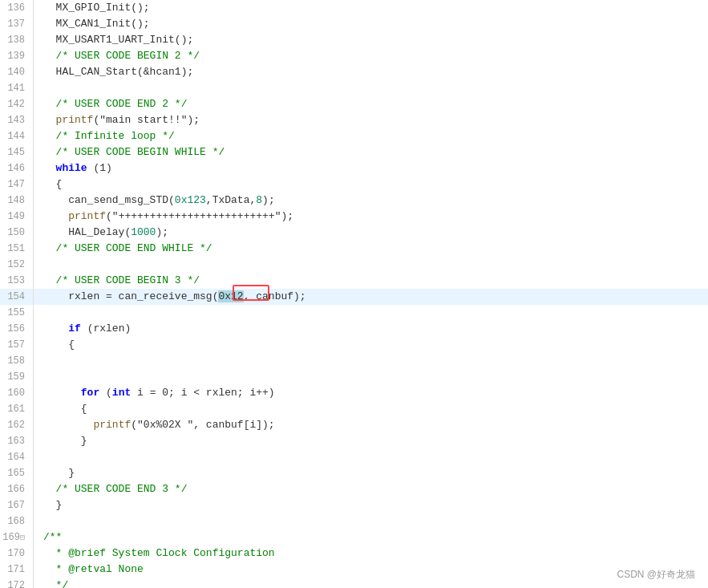 Image resolution: width=708 pixels, height=588 pixels. What do you see at coordinates (354, 281) in the screenshot?
I see `table-row: 153 /* USER CODE BEGIN 3 */` at bounding box center [354, 281].